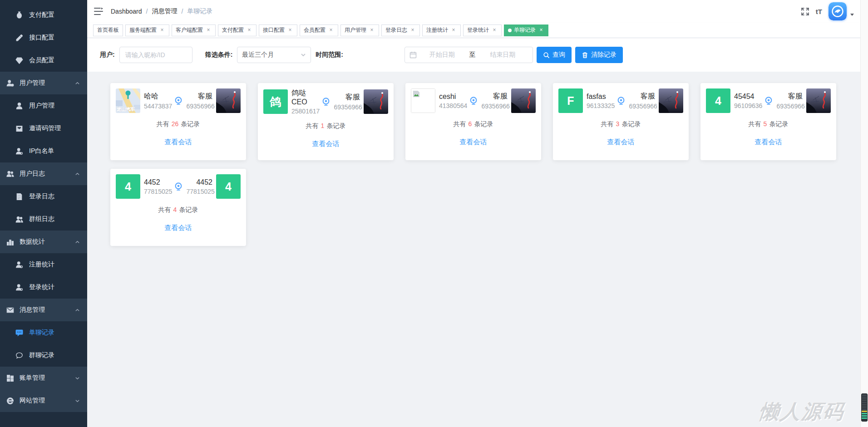  Describe the element at coordinates (10, 401) in the screenshot. I see `website-e-icon` at that location.